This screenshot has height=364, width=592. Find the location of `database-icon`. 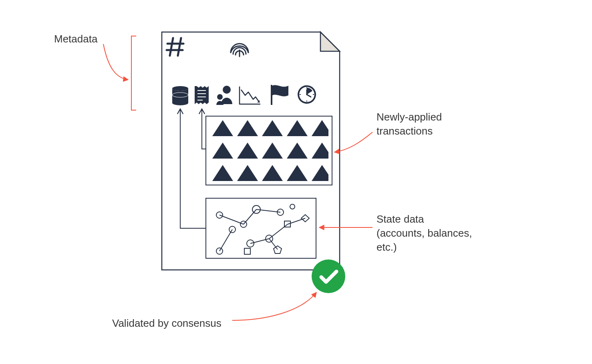

database-icon is located at coordinates (180, 96).